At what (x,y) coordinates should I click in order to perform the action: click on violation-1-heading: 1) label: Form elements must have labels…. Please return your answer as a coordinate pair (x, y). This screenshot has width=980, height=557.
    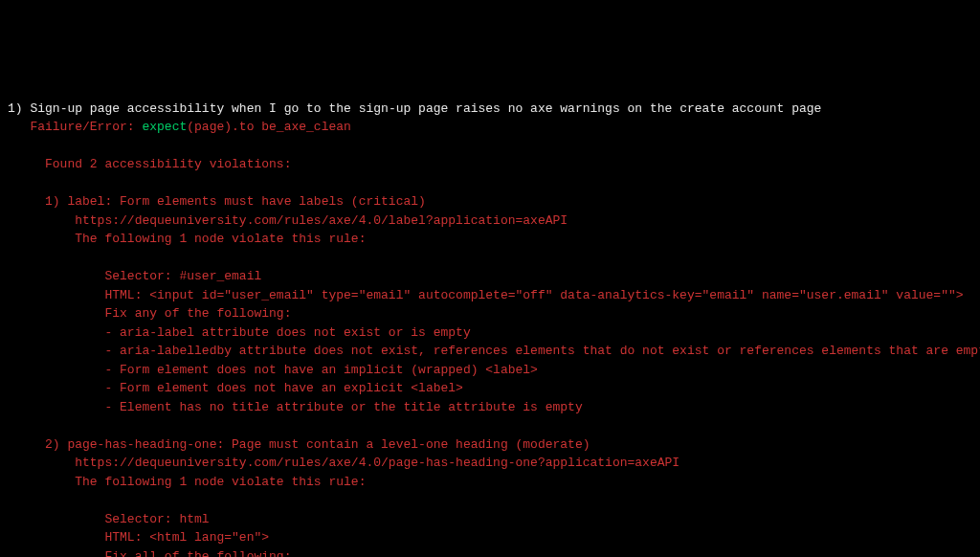
    Looking at the image, I should click on (235, 201).